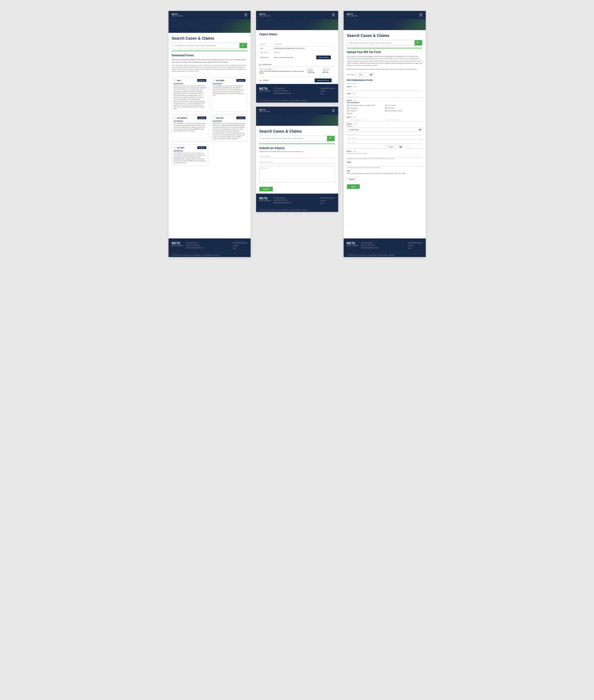 The image size is (594, 700). I want to click on more-info-label: MORE INFO, so click(267, 65).